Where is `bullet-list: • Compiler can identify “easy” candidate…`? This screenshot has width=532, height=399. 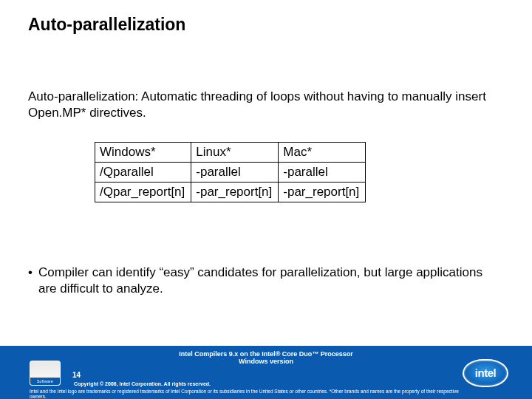 bullet-list: • Compiler can identify “easy” candidate… is located at coordinates (265, 281).